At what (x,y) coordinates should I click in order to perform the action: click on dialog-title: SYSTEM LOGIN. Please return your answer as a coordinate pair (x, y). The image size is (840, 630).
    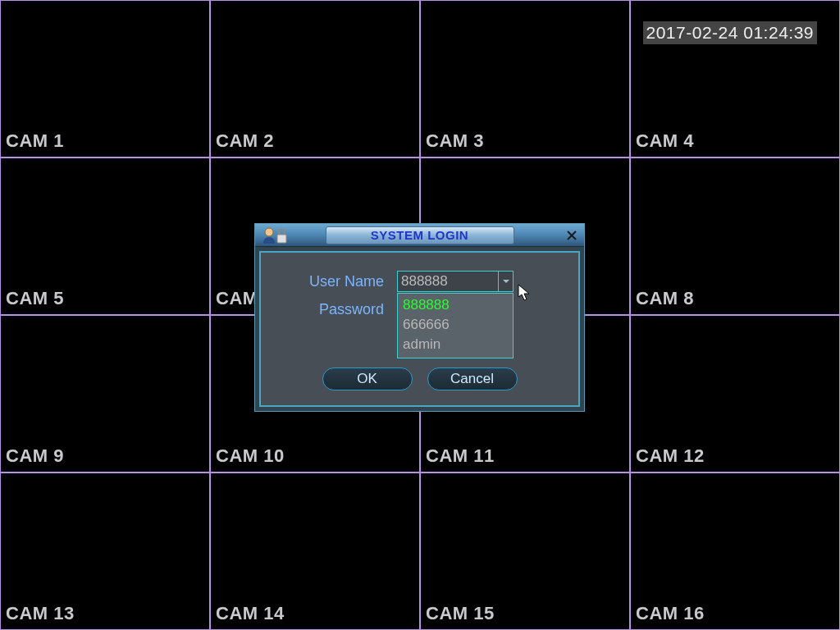
    Looking at the image, I should click on (420, 235).